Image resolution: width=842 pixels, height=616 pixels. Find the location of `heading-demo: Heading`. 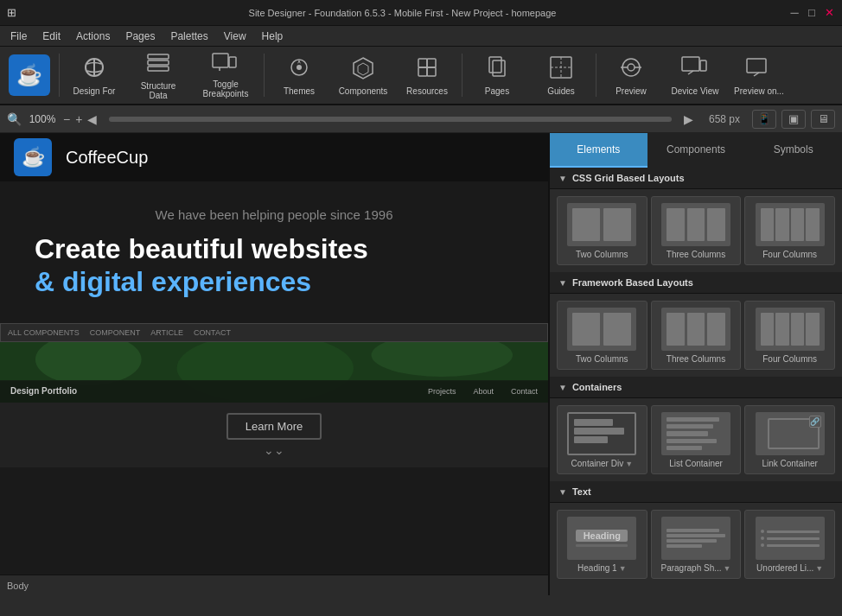

heading-demo: Heading is located at coordinates (602, 536).